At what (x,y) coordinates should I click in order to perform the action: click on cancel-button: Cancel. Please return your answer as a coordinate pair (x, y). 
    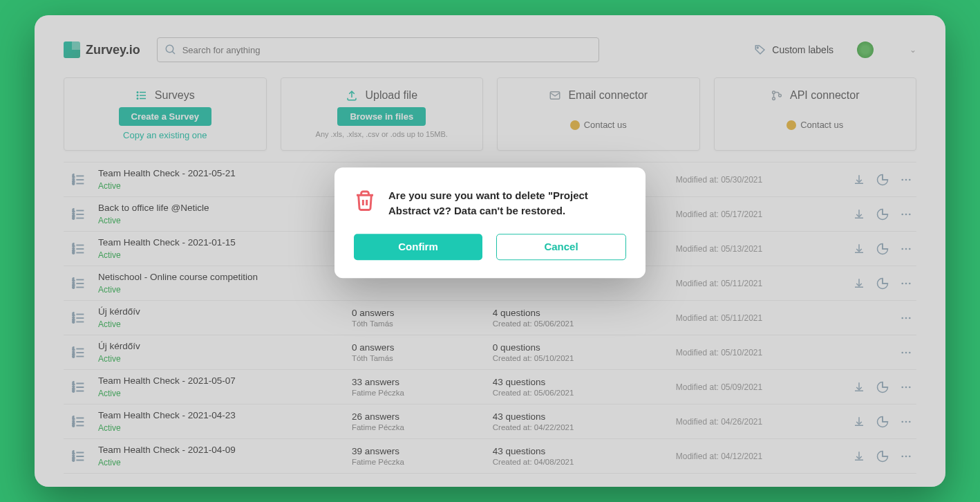
    Looking at the image, I should click on (561, 247).